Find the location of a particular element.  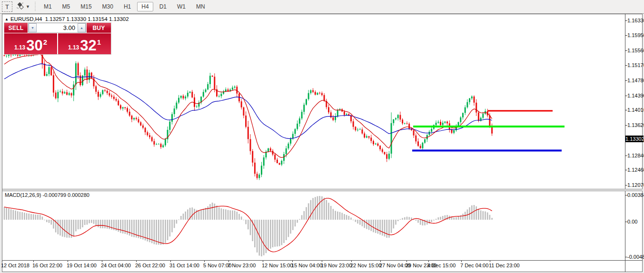

time-axis-label: 12 Nov 15:00 is located at coordinates (277, 265).